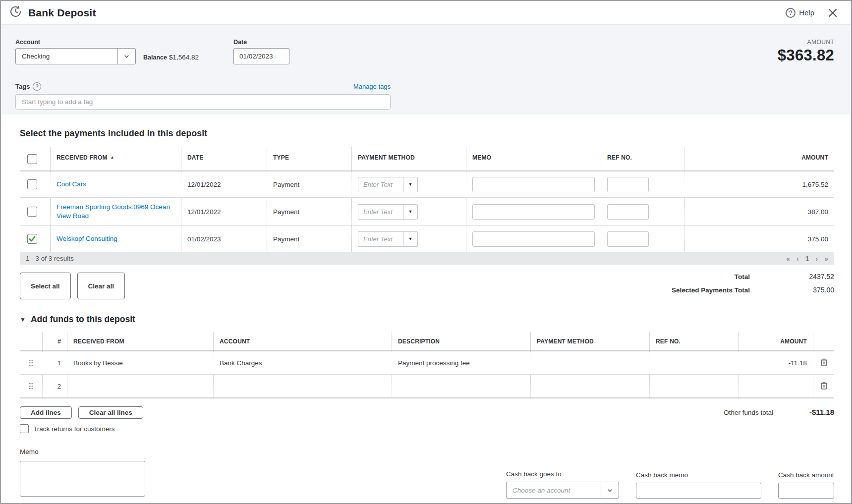 The image size is (852, 504). Describe the element at coordinates (262, 56) in the screenshot. I see `date-input` at that location.